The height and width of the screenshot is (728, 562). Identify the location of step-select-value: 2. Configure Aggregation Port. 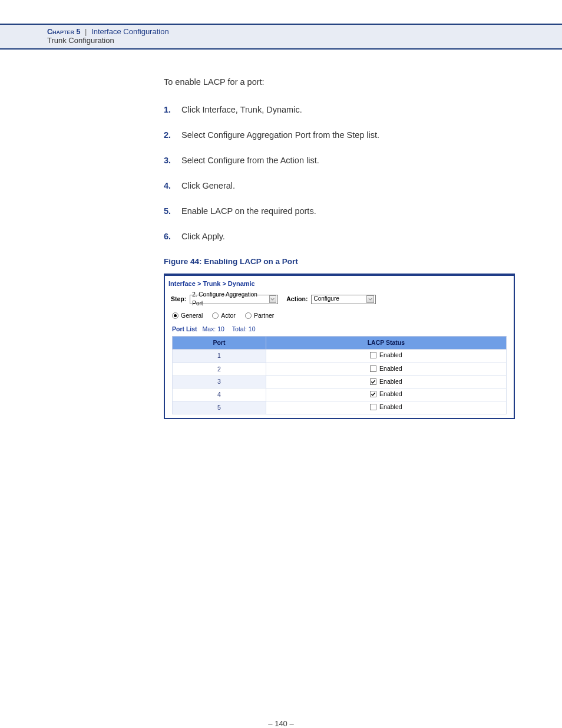
(229, 299).